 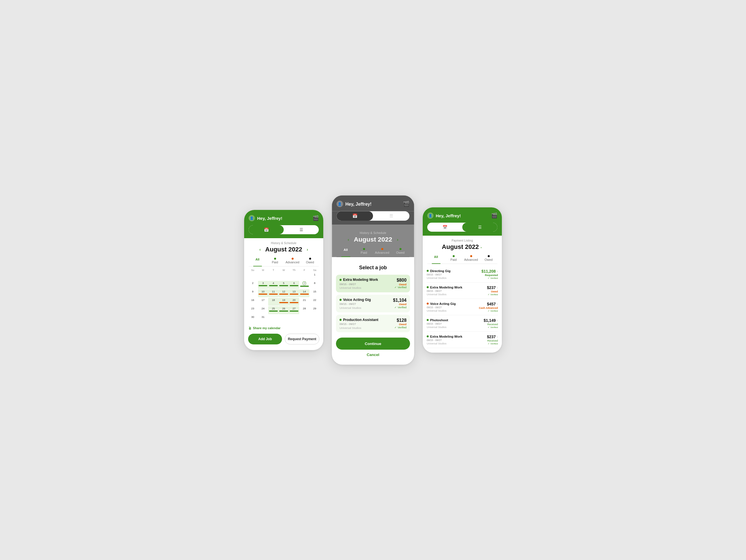 What do you see at coordinates (355, 216) in the screenshot?
I see `tab-calendar-2: 📅` at bounding box center [355, 216].